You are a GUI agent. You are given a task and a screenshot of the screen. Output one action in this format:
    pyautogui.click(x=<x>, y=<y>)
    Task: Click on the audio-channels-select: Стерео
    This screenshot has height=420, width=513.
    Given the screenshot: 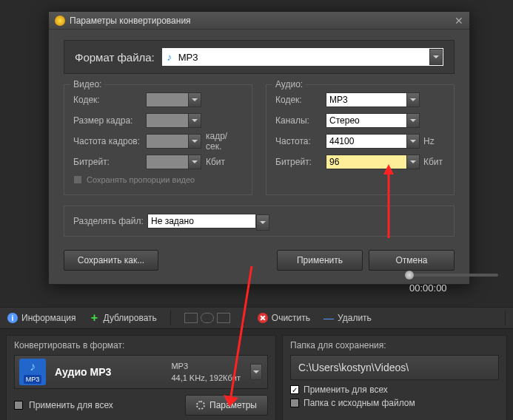 What is the action you would take?
    pyautogui.click(x=373, y=121)
    